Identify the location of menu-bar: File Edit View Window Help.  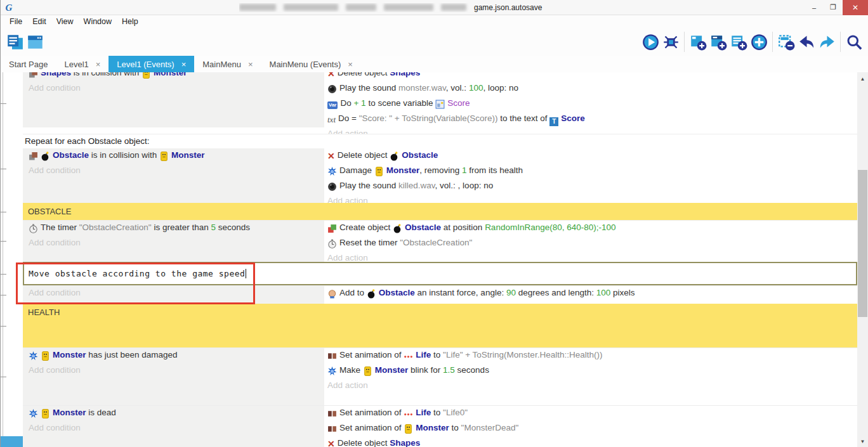
(434, 22).